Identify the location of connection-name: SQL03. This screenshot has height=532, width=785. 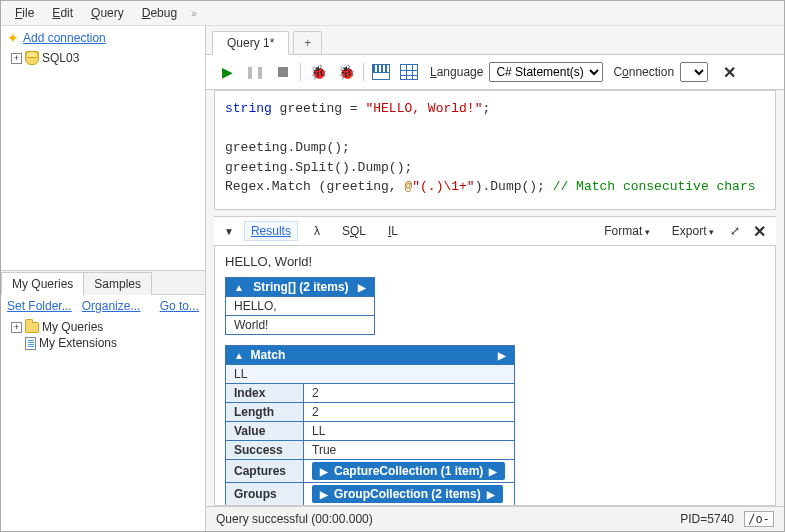
(60, 58).